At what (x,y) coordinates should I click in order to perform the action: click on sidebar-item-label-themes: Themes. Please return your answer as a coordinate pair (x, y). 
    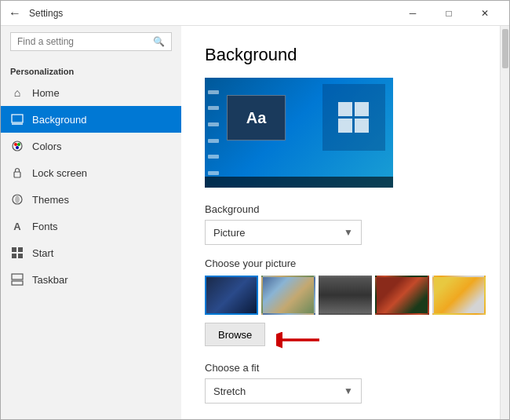
    Looking at the image, I should click on (50, 199).